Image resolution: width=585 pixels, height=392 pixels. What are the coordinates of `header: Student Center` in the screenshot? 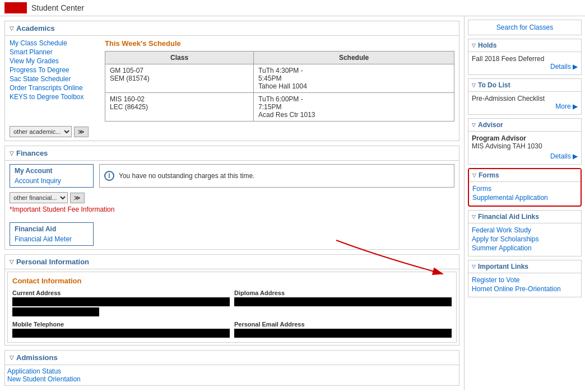 It's located at (292, 8).